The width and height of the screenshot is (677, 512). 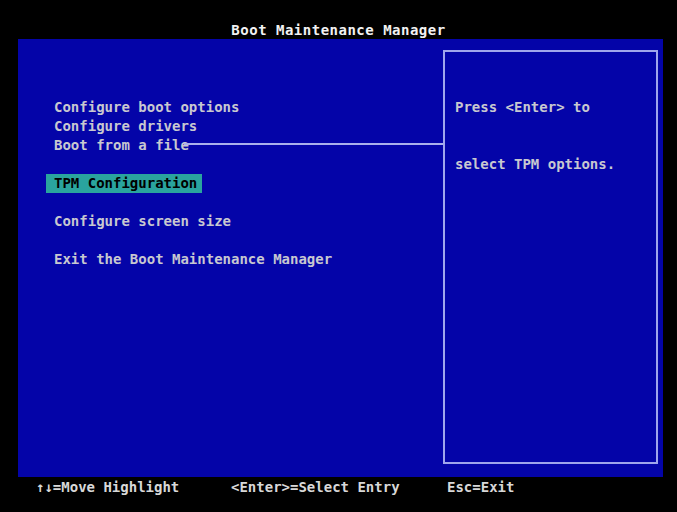 I want to click on menu-item-configure-boot-options: Configure boot options, so click(x=146, y=108).